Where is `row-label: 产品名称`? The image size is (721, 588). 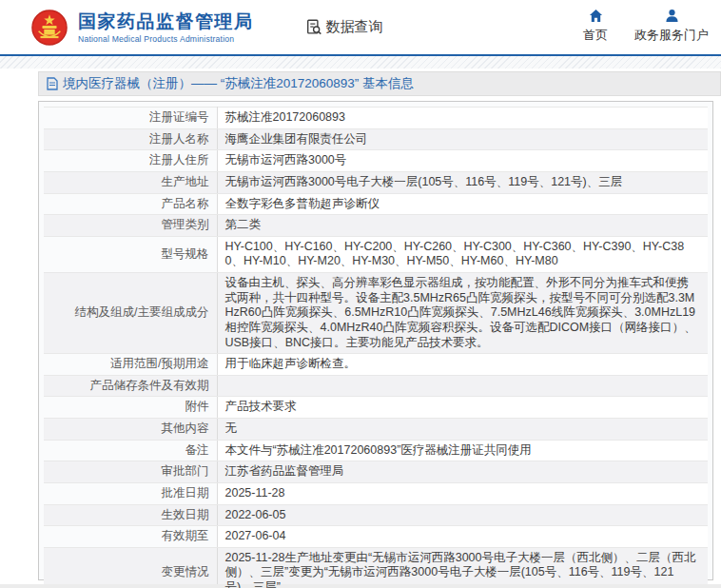
row-label: 产品名称 is located at coordinates (130, 204).